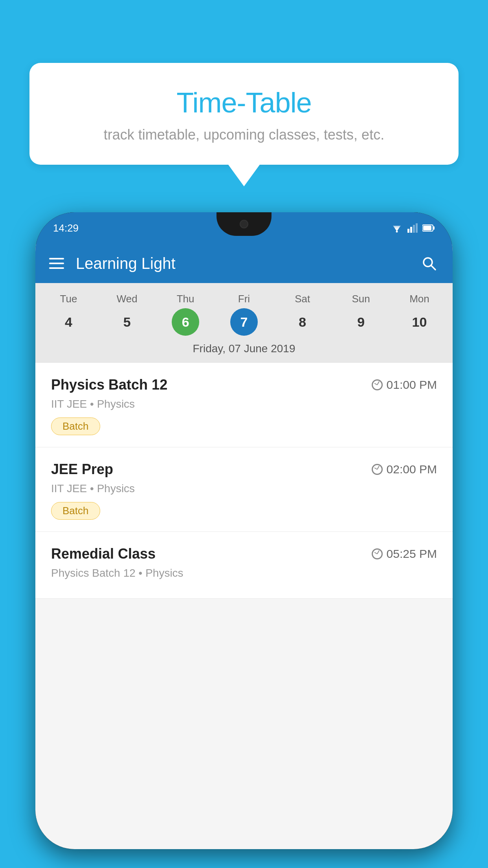 This screenshot has height=868, width=488. What do you see at coordinates (68, 314) in the screenshot?
I see `weekday-col: Tue4` at bounding box center [68, 314].